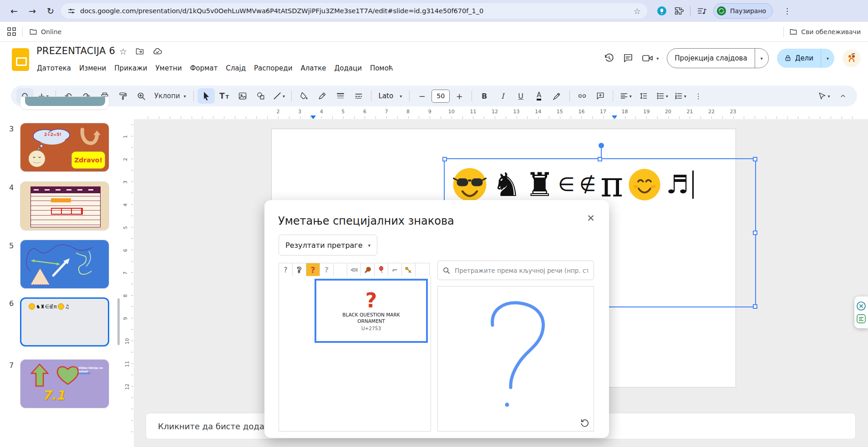 The image size is (868, 447). What do you see at coordinates (32, 11) in the screenshot?
I see `forward-icon: →` at bounding box center [32, 11].